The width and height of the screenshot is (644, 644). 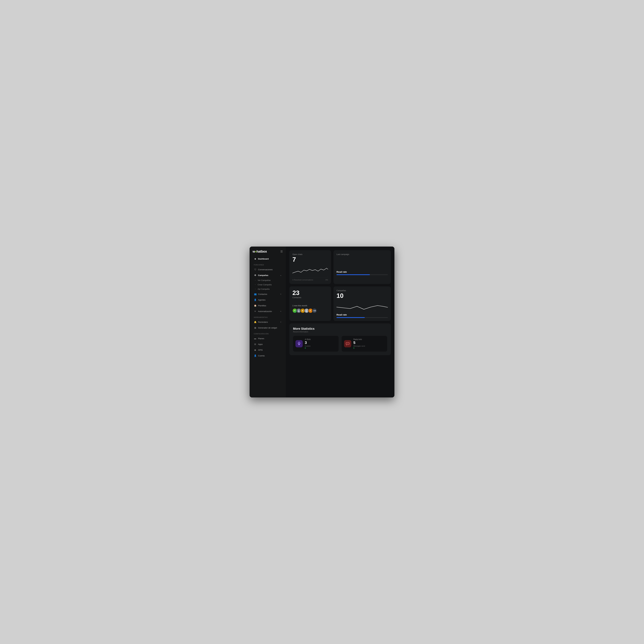 I want to click on campanas-read-rate-label: Read rate, so click(x=362, y=315).